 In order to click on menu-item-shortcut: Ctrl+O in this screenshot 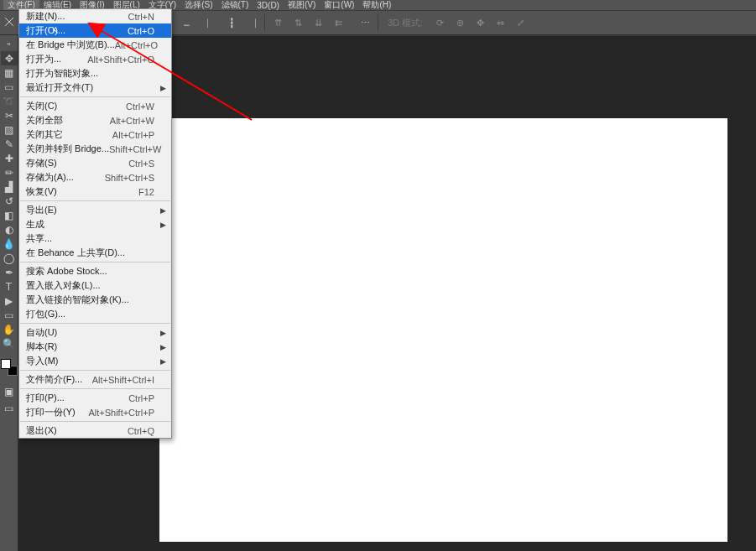, I will do `click(141, 31)`.